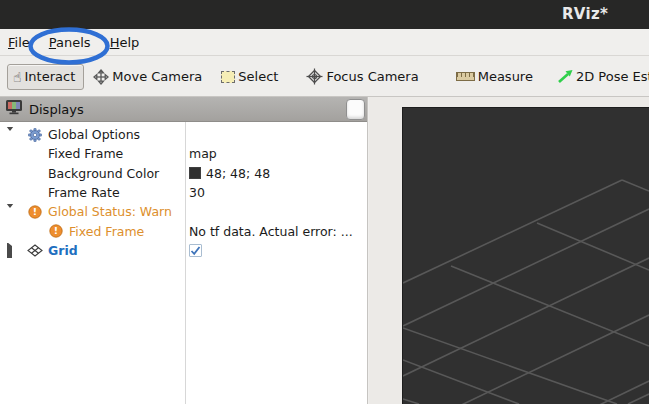 Image resolution: width=649 pixels, height=404 pixels. What do you see at coordinates (372, 76) in the screenshot?
I see `tool-focus-camera-label: Focus Camera` at bounding box center [372, 76].